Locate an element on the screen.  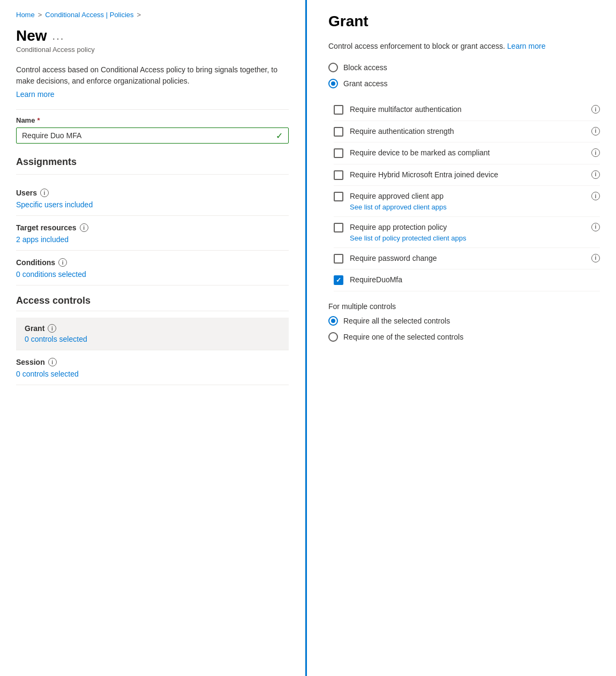
session-info-icon: i is located at coordinates (52, 362).